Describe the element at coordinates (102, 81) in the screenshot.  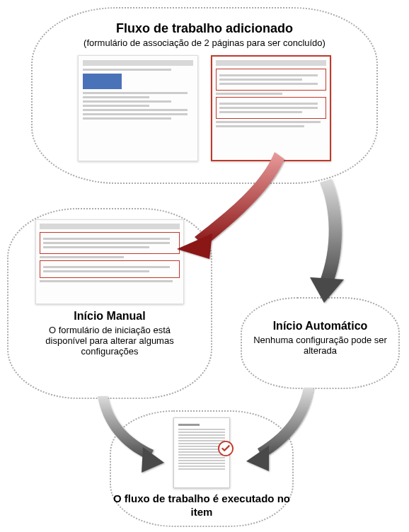
I see `template-selector-icon` at that location.